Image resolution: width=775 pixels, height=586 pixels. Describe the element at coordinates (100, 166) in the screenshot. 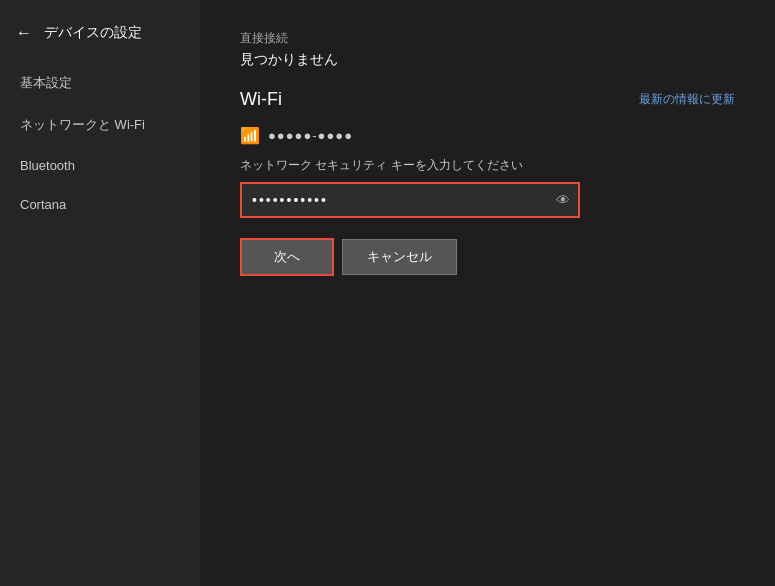

I see `sidebar-item-bluetooth: Bluetooth` at that location.